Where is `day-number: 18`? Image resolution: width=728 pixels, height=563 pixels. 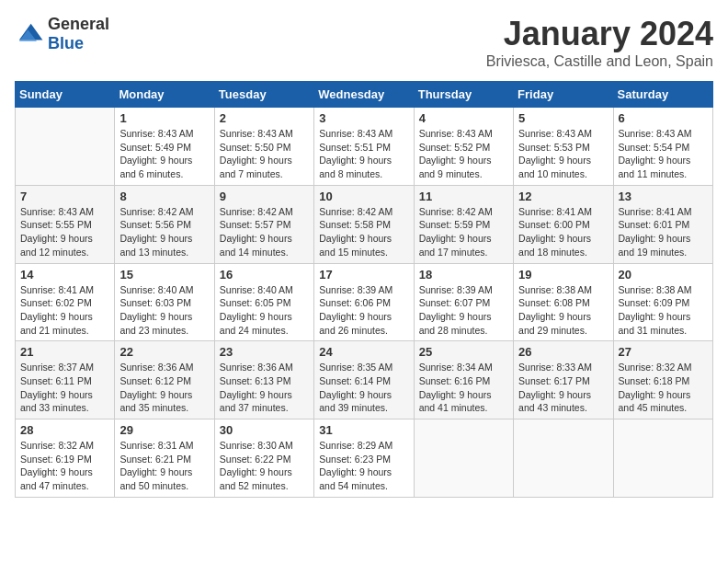
day-number: 18 is located at coordinates (463, 274).